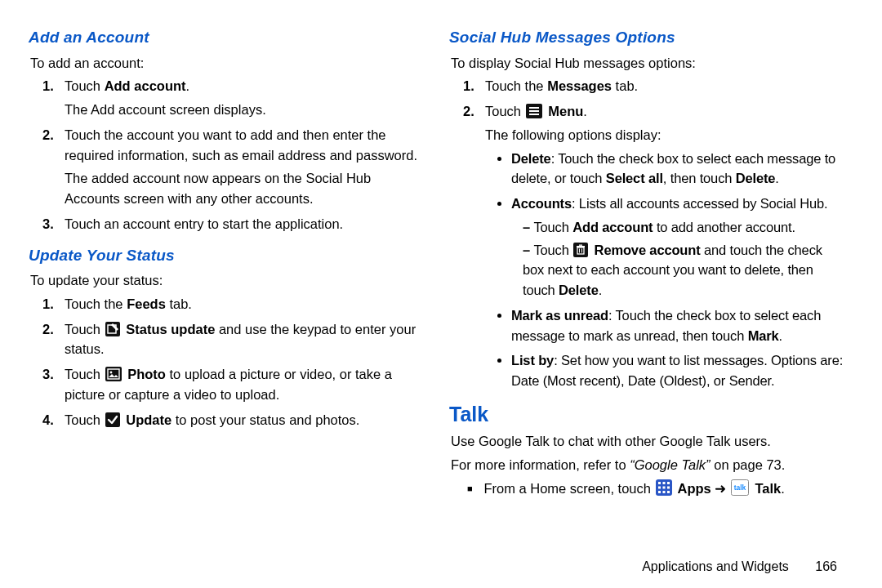 The height and width of the screenshot is (588, 882). What do you see at coordinates (241, 98) in the screenshot?
I see `add-step-1: Touch Add account. The Add account scree…` at bounding box center [241, 98].